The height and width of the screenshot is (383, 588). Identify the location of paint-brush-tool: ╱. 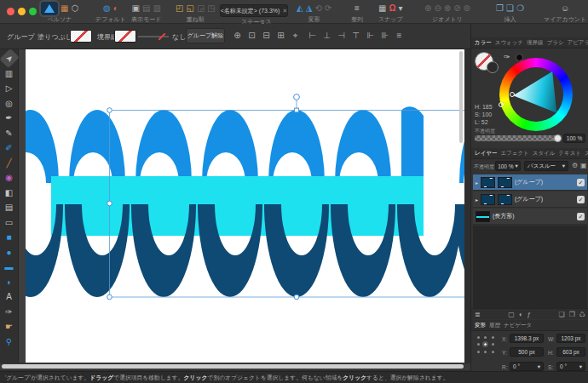
(9, 163).